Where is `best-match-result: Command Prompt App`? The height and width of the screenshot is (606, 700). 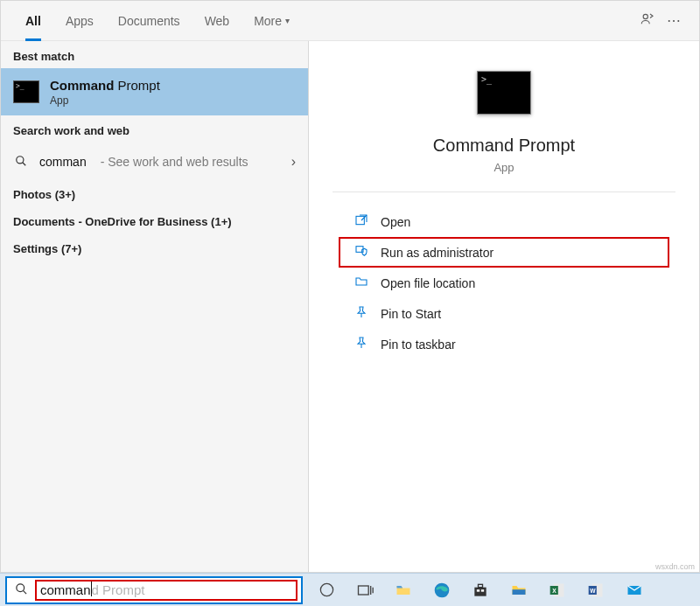 best-match-result: Command Prompt App is located at coordinates (154, 92).